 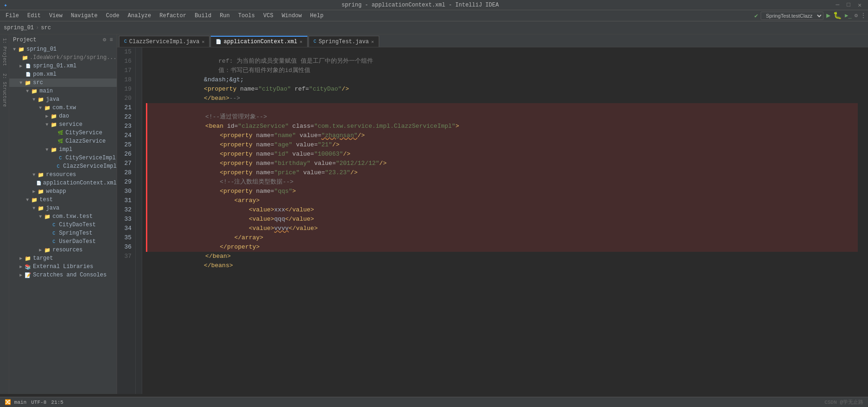 I want to click on tree-item-extlibs: ▶ 📚 External Libraries, so click(x=63, y=267).